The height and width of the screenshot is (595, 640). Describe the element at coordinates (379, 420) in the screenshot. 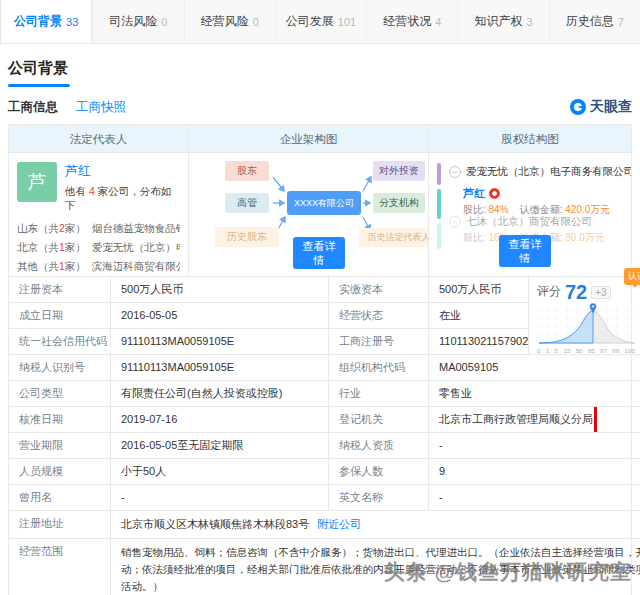

I see `field-label: 登记机关` at that location.